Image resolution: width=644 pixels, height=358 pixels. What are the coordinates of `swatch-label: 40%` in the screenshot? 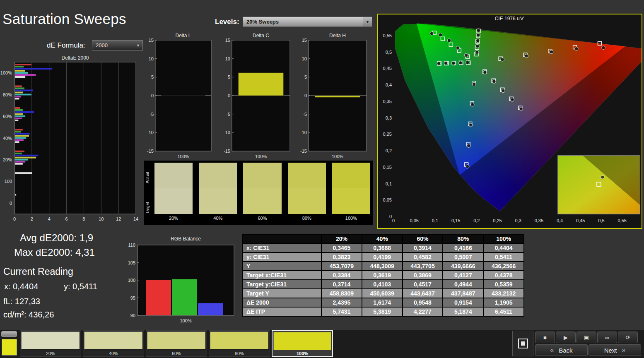 It's located at (218, 218).